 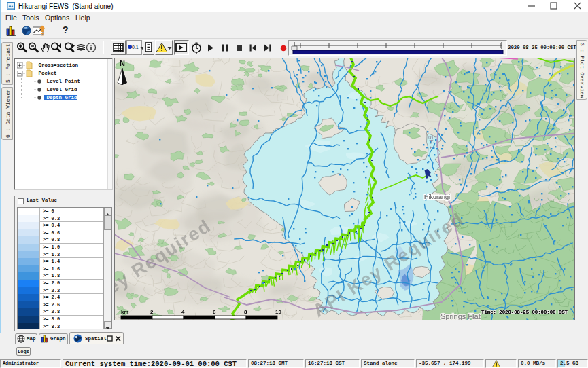 What do you see at coordinates (437, 197) in the screenshot?
I see `svg-text: Hikurangi` at bounding box center [437, 197].